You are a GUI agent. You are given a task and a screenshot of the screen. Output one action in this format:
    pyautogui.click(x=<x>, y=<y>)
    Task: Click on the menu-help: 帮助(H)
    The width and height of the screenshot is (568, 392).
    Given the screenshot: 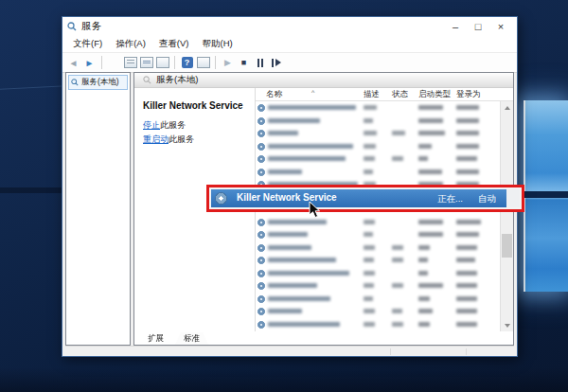 What is the action you would take?
    pyautogui.click(x=217, y=44)
    